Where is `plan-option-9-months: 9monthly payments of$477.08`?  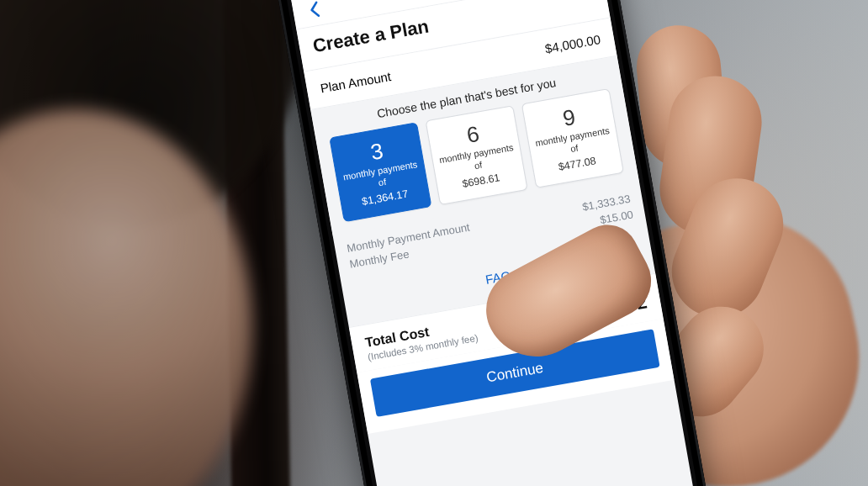
plan-option-9-months: 9monthly payments of$477.08 is located at coordinates (573, 138).